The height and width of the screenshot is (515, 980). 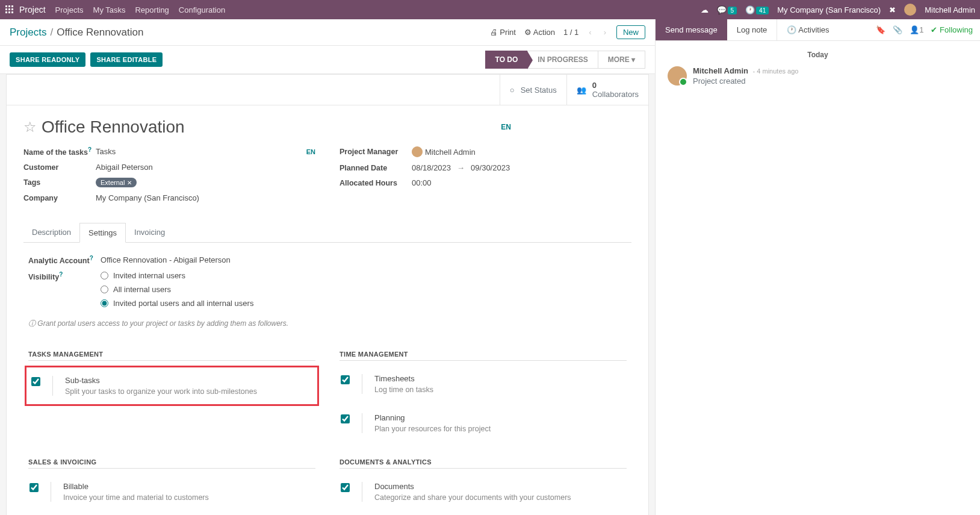 I want to click on nav-mytasks: My Tasks, so click(x=110, y=10).